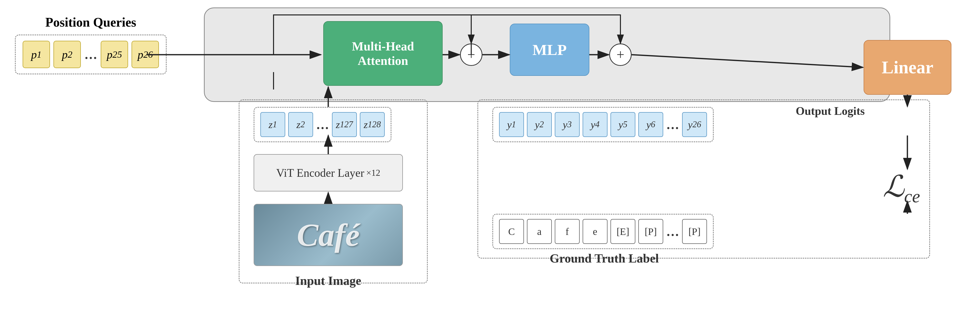  What do you see at coordinates (604, 258) in the screenshot?
I see `ground-truth-label: Ground Truth Label` at bounding box center [604, 258].